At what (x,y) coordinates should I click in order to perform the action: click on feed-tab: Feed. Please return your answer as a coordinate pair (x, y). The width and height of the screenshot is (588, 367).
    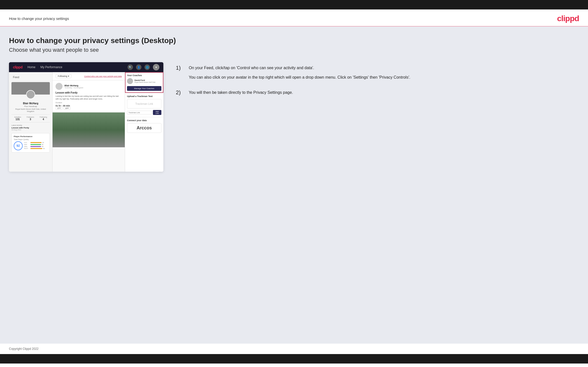
    Looking at the image, I should click on (31, 77).